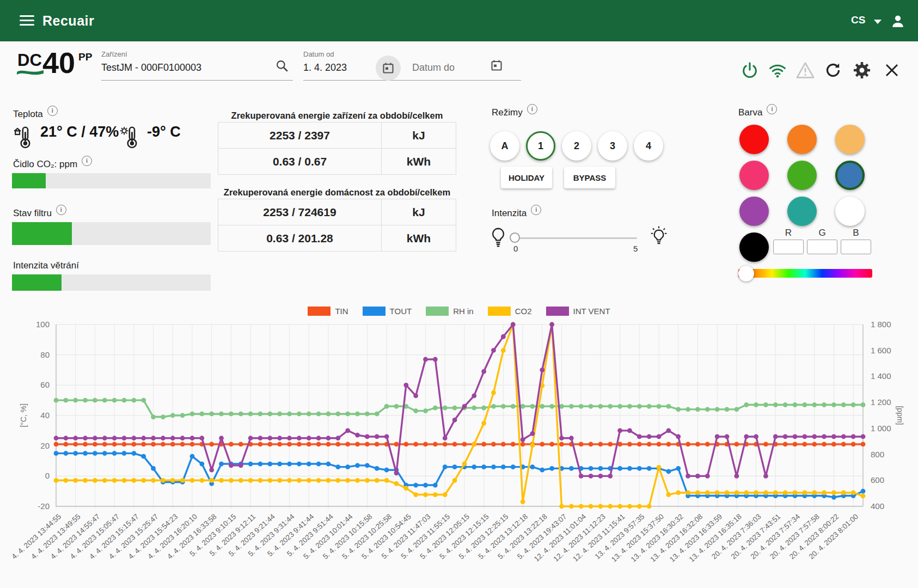  I want to click on table-cell: 0.63 / 201.28, so click(300, 238).